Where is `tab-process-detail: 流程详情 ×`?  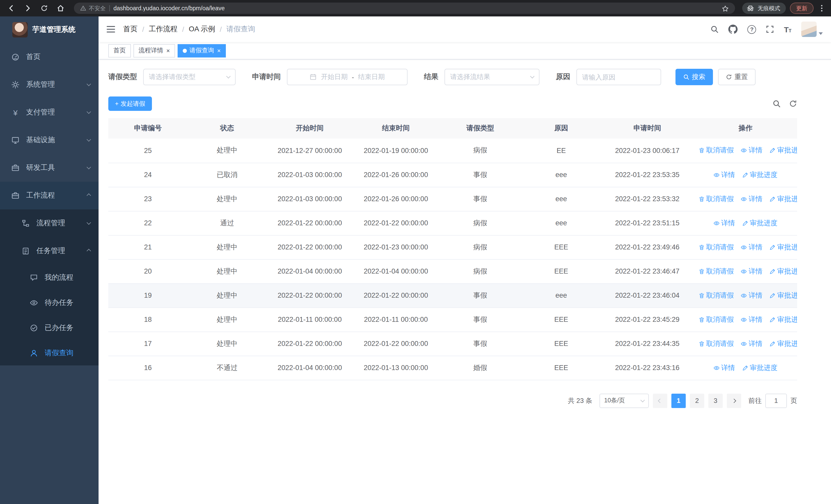 tab-process-detail: 流程详情 × is located at coordinates (154, 51).